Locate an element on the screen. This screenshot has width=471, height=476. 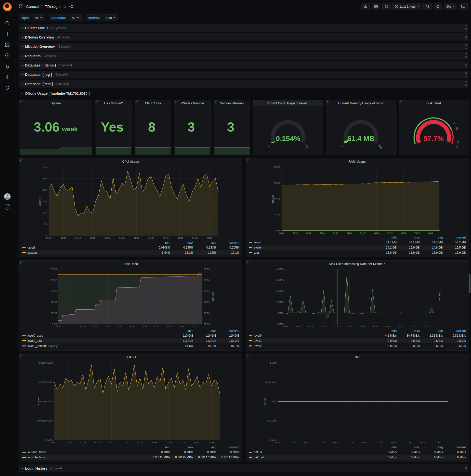
variable-label: Database is located at coordinates (59, 18).